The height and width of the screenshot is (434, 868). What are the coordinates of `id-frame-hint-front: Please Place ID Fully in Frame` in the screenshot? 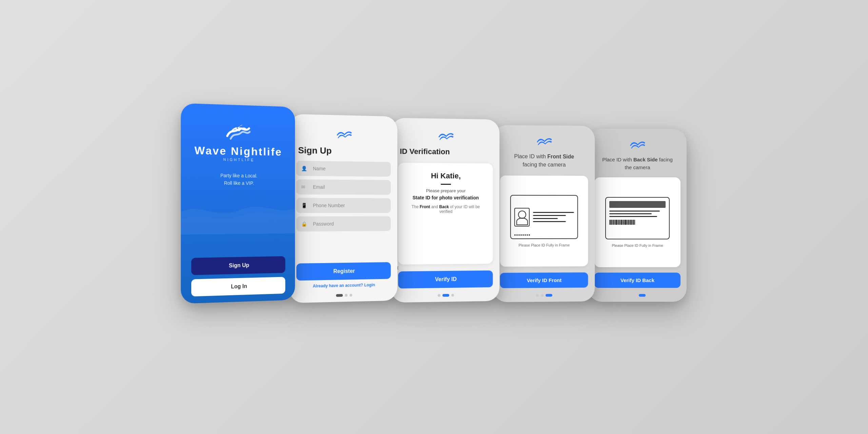 It's located at (544, 245).